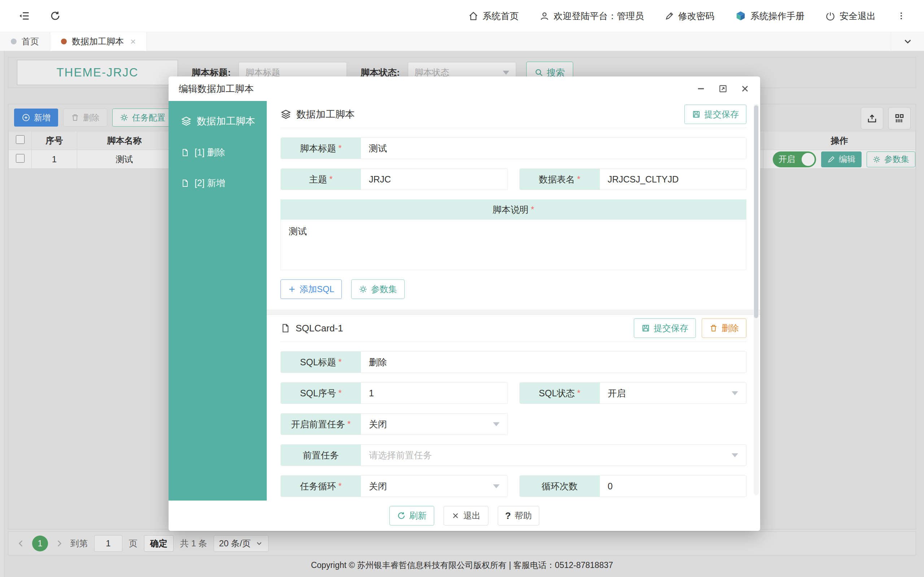 The image size is (924, 577). What do you see at coordinates (514, 114) in the screenshot?
I see `script-section-header: 数据加工脚本 提交保存` at bounding box center [514, 114].